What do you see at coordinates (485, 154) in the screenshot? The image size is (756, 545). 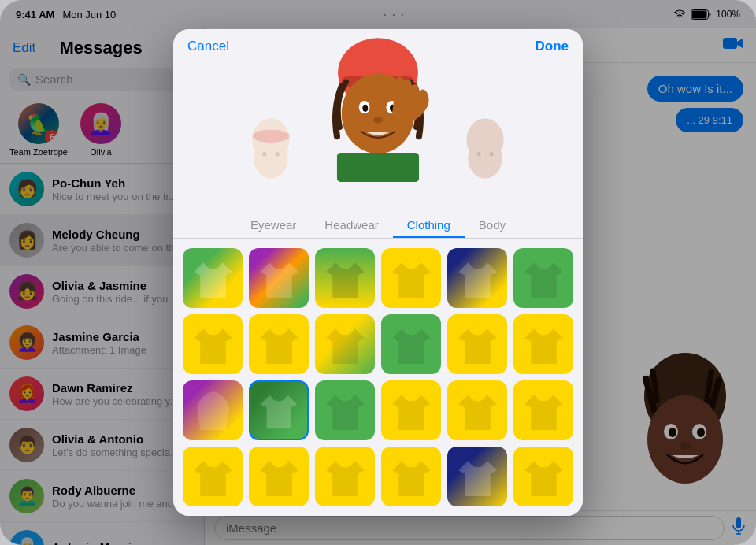 I see `memoji-right` at bounding box center [485, 154].